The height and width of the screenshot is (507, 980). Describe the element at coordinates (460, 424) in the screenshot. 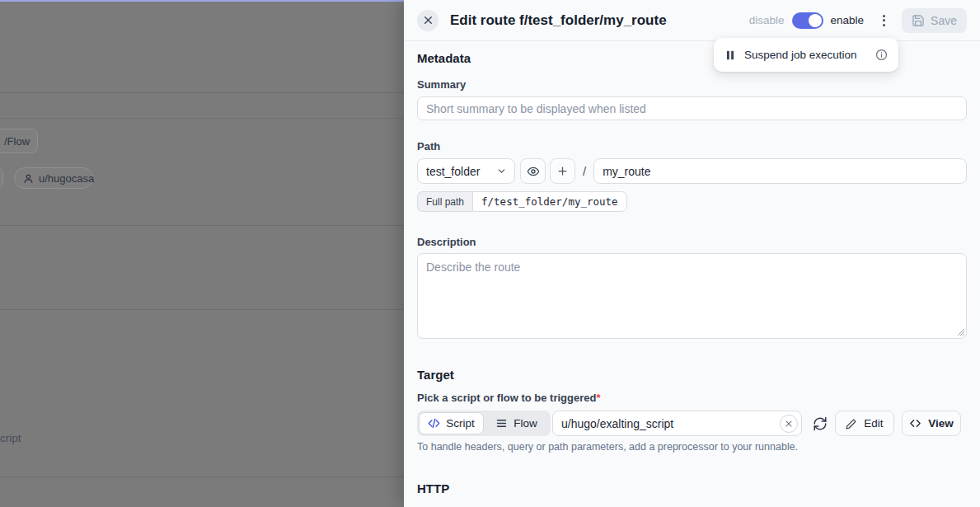

I see `tab-script-label: Script` at that location.